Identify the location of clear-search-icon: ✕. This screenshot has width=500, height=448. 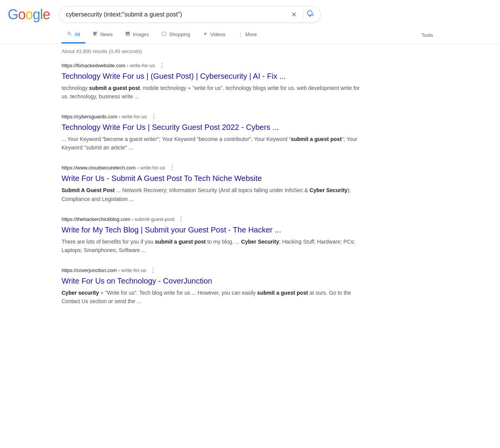
(294, 15).